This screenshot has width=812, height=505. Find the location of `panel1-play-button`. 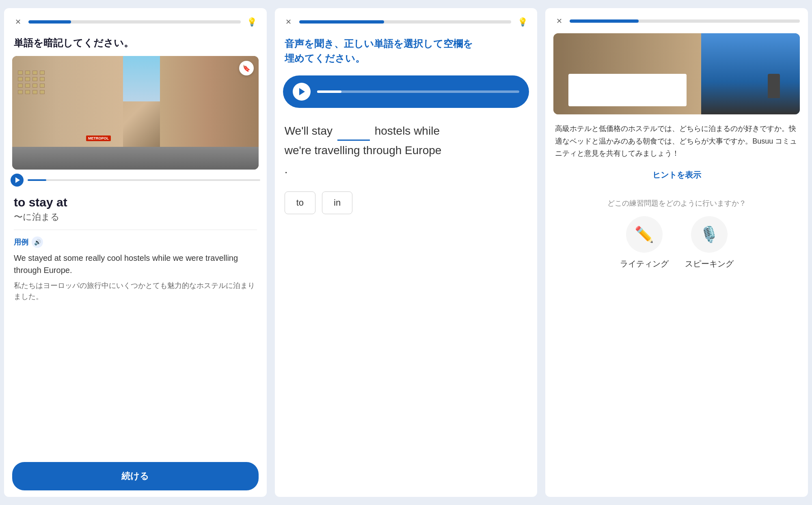

panel1-play-button is located at coordinates (17, 180).